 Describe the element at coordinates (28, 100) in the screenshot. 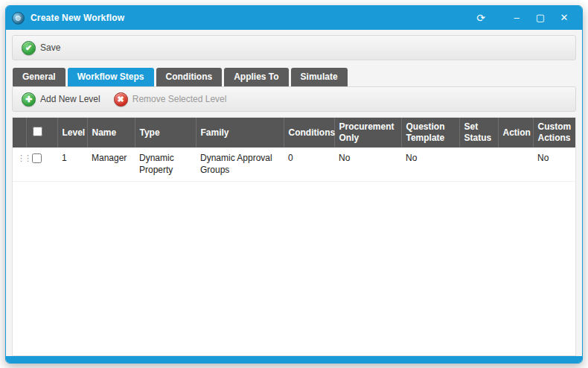

I see `add-plus-icon: ✚` at that location.